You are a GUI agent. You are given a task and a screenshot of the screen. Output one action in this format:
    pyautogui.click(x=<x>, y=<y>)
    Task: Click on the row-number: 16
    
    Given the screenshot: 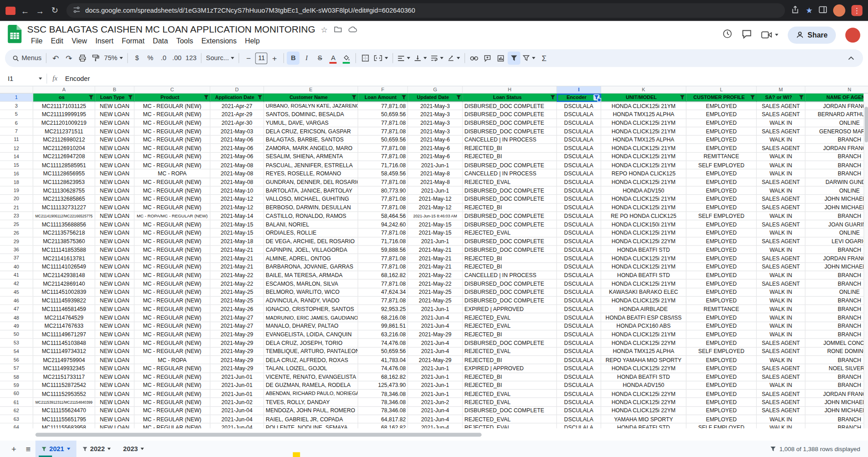 What is the action you would take?
    pyautogui.click(x=16, y=174)
    